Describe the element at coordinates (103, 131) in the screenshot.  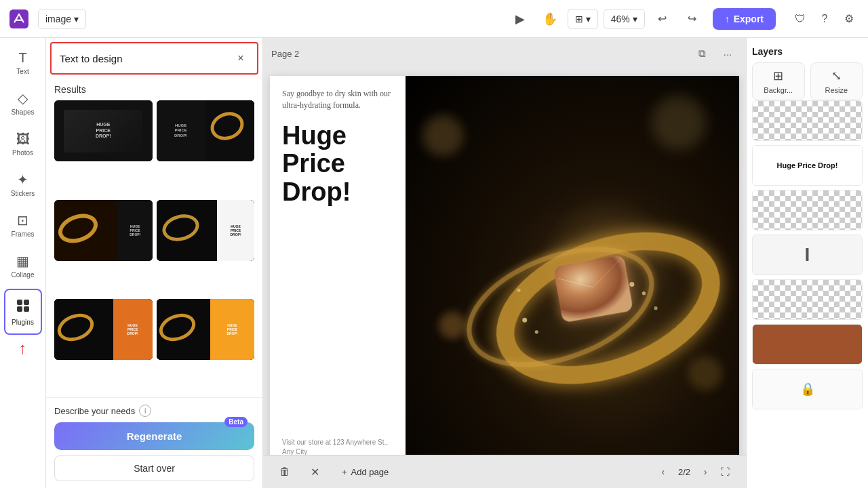
I see `result-card-1: HUGEPRICEDROP!` at that location.